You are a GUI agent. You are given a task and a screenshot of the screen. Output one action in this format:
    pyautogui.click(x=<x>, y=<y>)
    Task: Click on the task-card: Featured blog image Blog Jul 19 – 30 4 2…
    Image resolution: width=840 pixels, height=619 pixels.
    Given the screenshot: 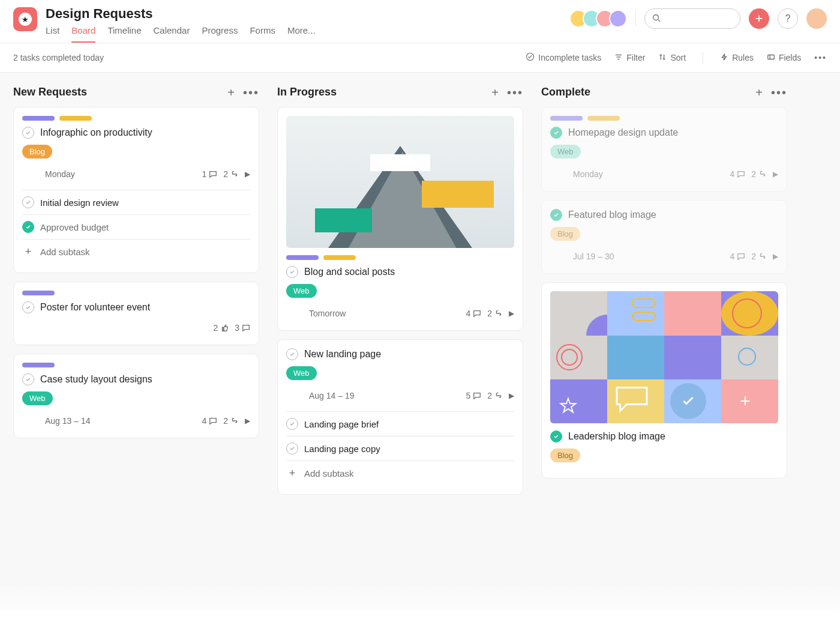 What is the action you would take?
    pyautogui.click(x=664, y=237)
    